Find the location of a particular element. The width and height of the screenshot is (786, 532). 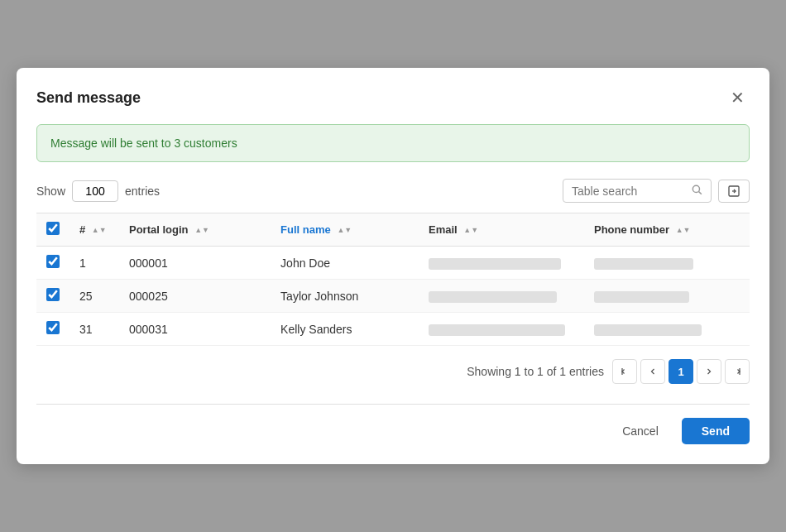

next-page-icon is located at coordinates (709, 371).